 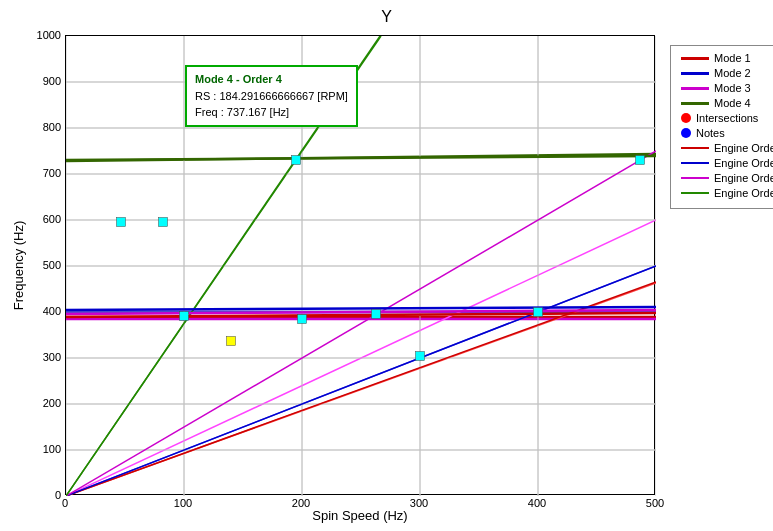 What do you see at coordinates (695, 178) in the screenshot?
I see `legend-eo3x-line` at bounding box center [695, 178].